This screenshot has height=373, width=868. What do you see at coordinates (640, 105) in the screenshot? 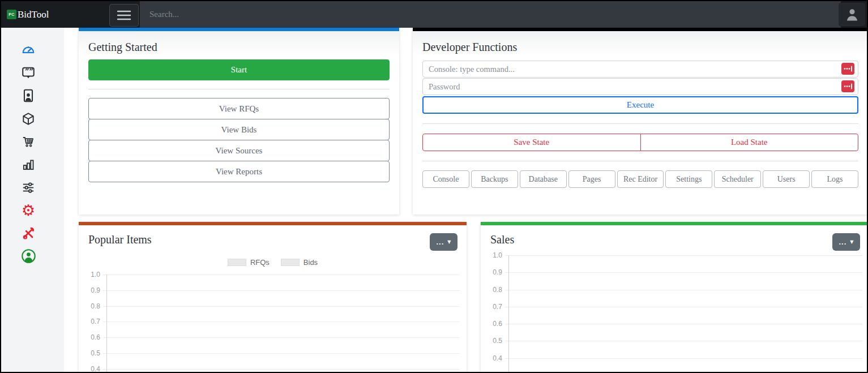
I see `execute-button: Execute` at bounding box center [640, 105].